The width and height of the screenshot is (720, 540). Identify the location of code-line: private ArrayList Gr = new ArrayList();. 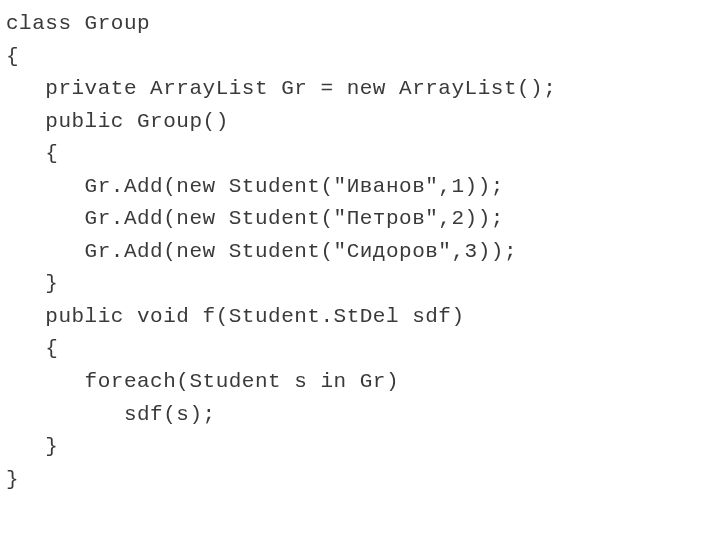
(281, 88).